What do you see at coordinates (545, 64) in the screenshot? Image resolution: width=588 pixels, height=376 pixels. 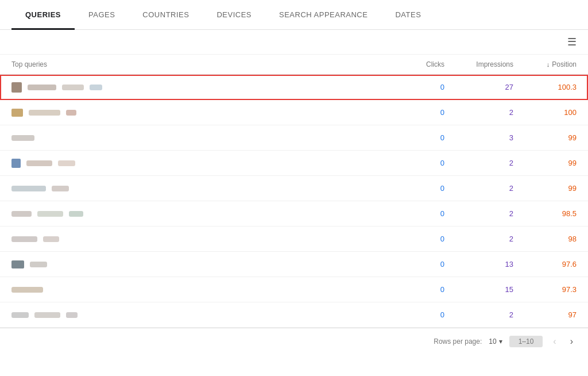 I see `col-header-position: ↓ Position` at bounding box center [545, 64].